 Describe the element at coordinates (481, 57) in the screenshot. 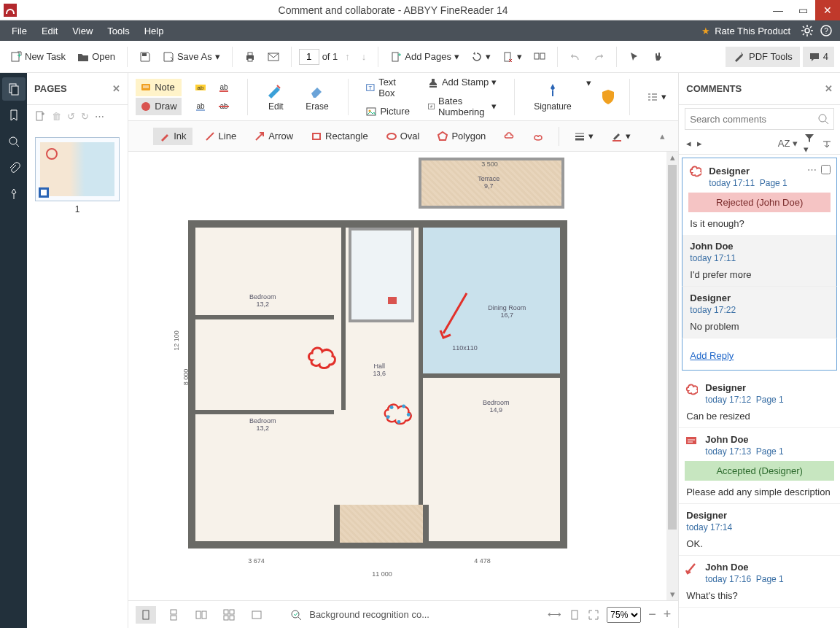

I see `rotate-button: ▾` at that location.